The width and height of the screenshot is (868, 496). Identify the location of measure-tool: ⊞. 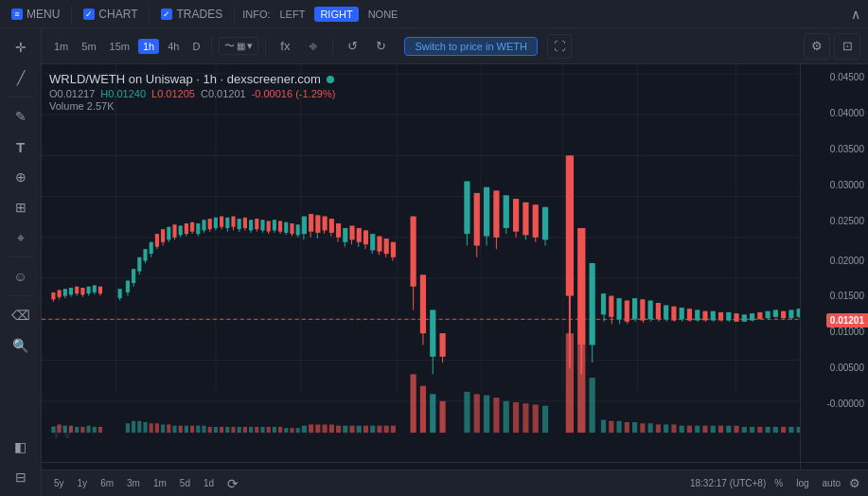
(21, 207).